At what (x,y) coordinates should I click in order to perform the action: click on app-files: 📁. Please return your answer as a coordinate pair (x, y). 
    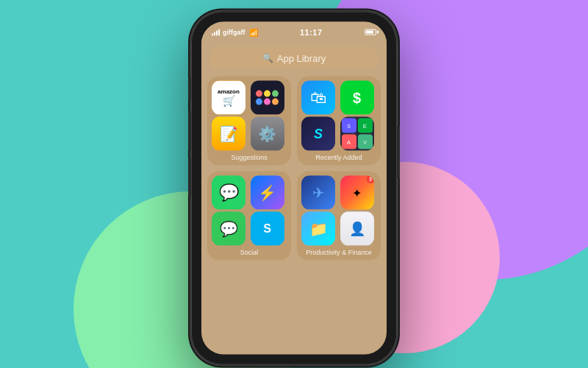
    Looking at the image, I should click on (318, 229).